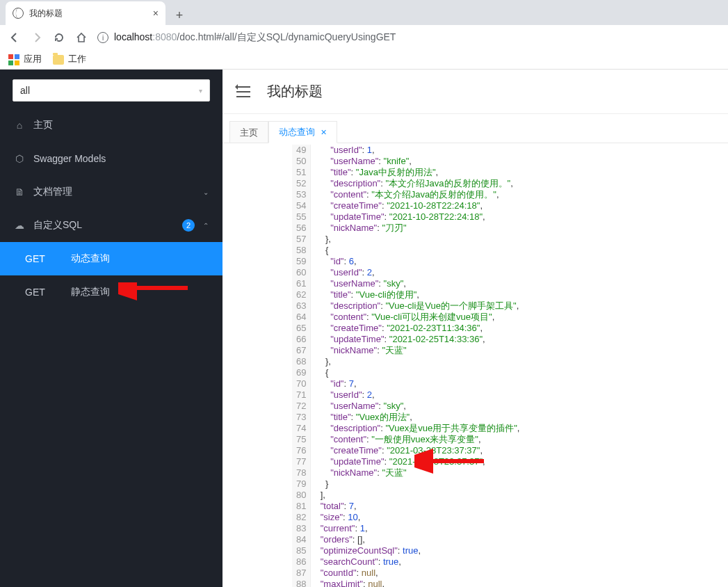 This screenshot has height=587, width=728. What do you see at coordinates (81, 38) in the screenshot?
I see `home-icon` at bounding box center [81, 38].